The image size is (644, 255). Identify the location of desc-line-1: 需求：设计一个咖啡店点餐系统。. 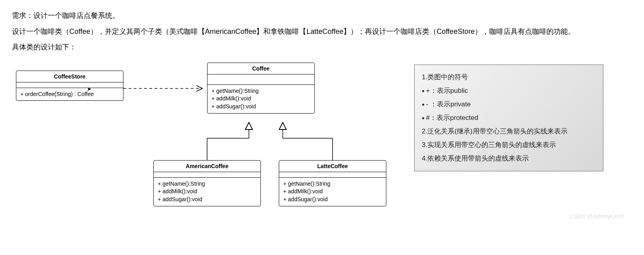
(322, 16).